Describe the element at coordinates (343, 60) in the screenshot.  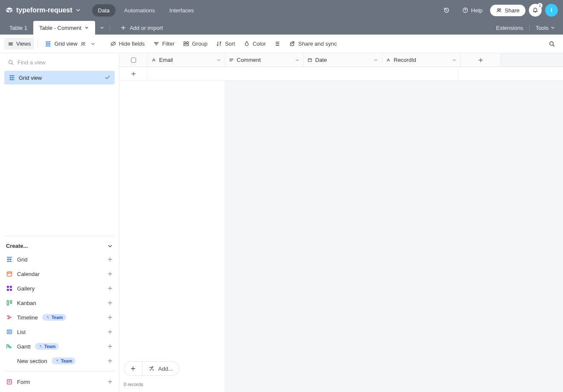
I see `column-header-date: Date` at that location.